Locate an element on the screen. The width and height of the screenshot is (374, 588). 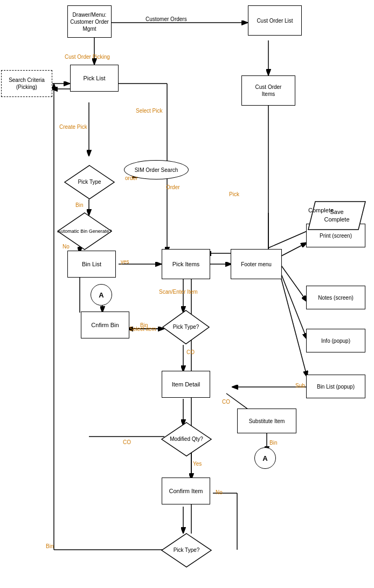
circle-a-top: A is located at coordinates (101, 295).